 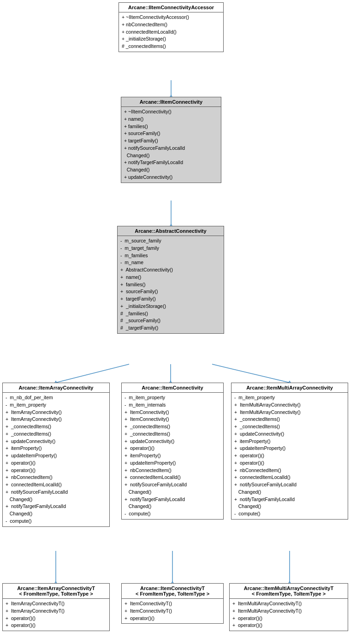 I want to click on box-body-itemmultiarrayconnectivityt: + ItemMultiArrayConnectivityT() + ItemMu…, so click(x=289, y=615).